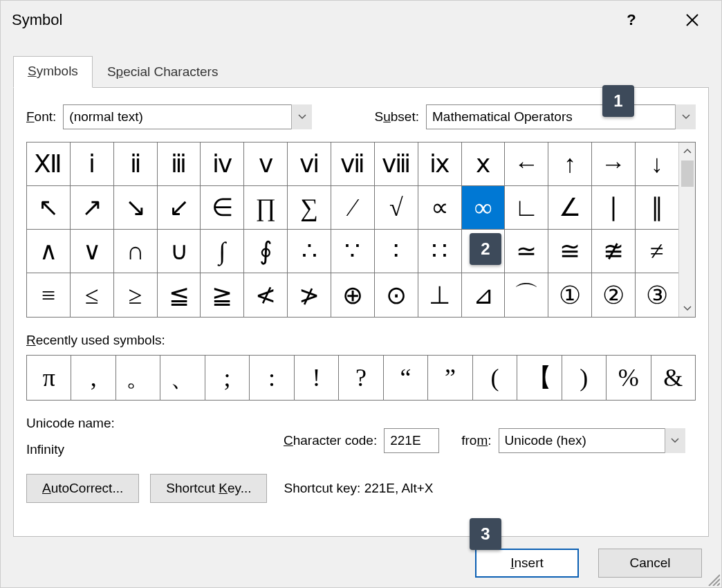 The image size is (722, 588). Describe the element at coordinates (353, 295) in the screenshot. I see `symbol-cell: ⊕` at that location.